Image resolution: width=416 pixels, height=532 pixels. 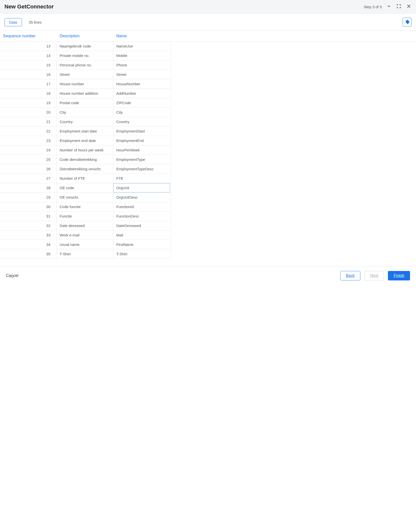 What do you see at coordinates (409, 7) in the screenshot?
I see `close-button` at bounding box center [409, 7].